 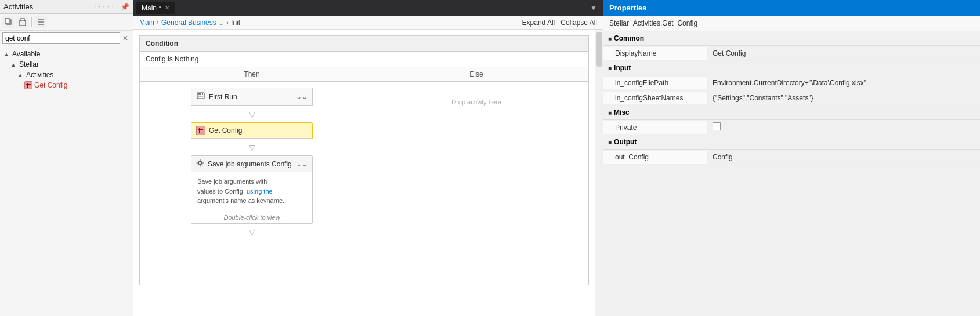 I want to click on save-job-body: Save job arguments withvalues to Config,…, so click(x=252, y=191).